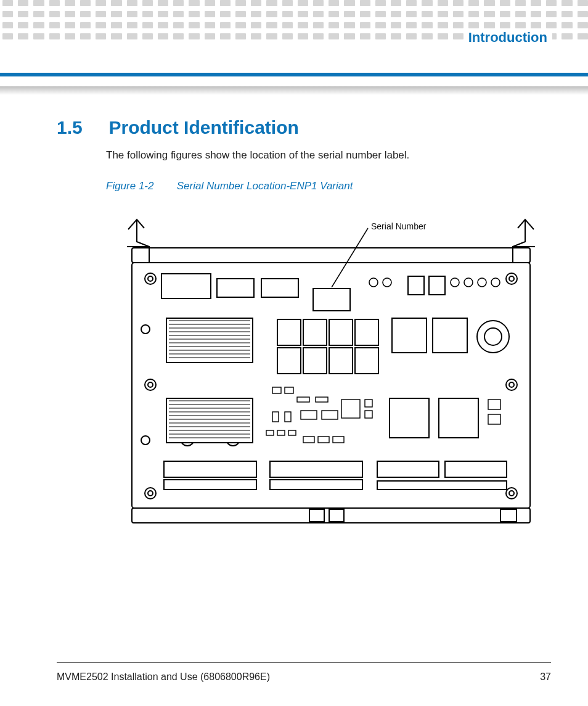 The width and height of the screenshot is (588, 706). Describe the element at coordinates (81, 128) in the screenshot. I see `section-number: 1.5` at that location.